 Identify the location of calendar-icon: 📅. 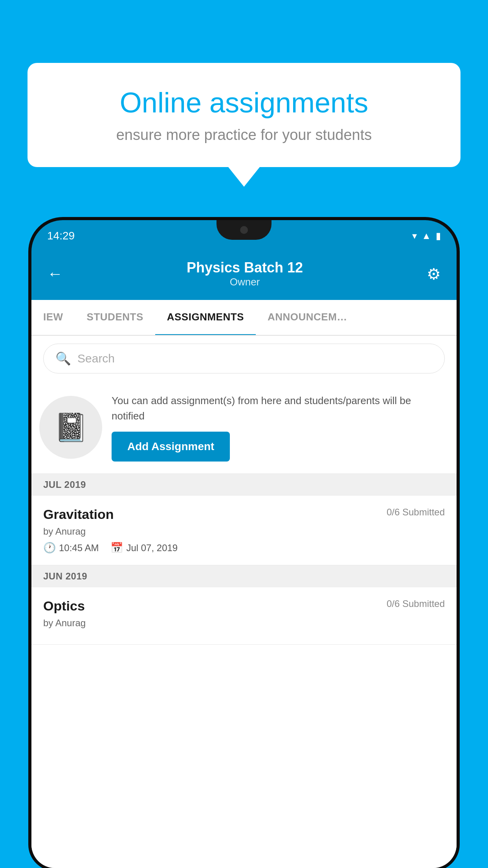
(117, 548).